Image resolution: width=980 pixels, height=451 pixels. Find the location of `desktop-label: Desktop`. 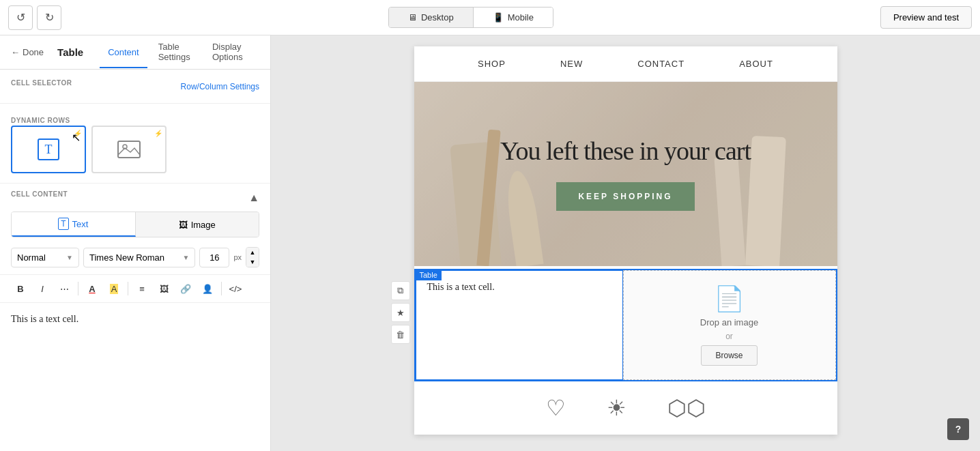

desktop-label: Desktop is located at coordinates (437, 18).